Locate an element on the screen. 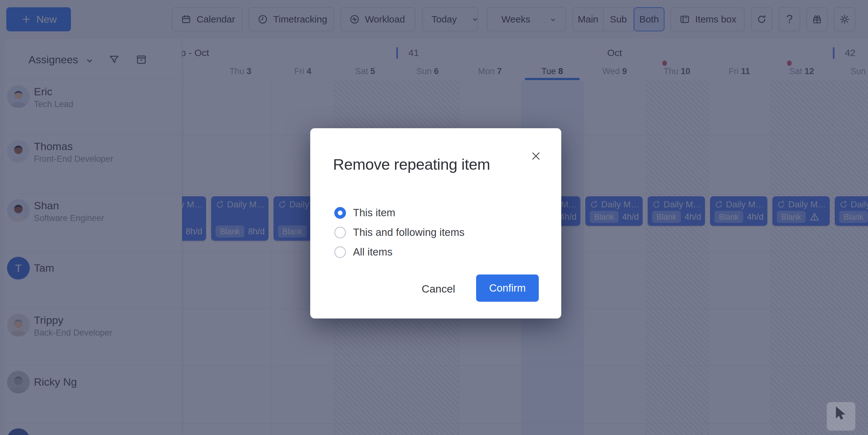 The height and width of the screenshot is (435, 868). dialog-title: Remove repeating item is located at coordinates (411, 164).